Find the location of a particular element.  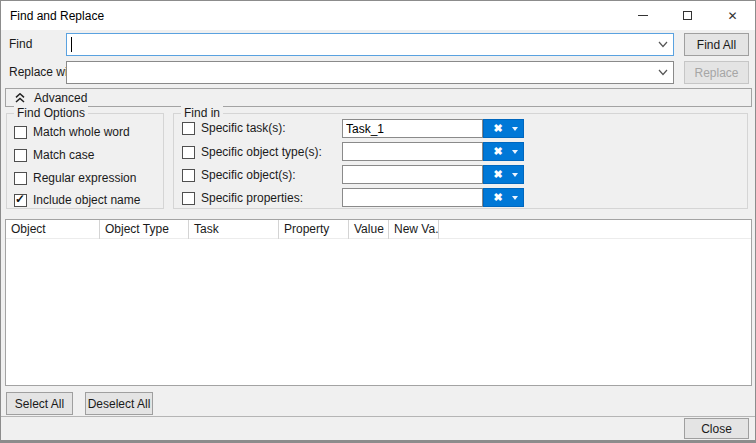

minimize-button is located at coordinates (642, 16).